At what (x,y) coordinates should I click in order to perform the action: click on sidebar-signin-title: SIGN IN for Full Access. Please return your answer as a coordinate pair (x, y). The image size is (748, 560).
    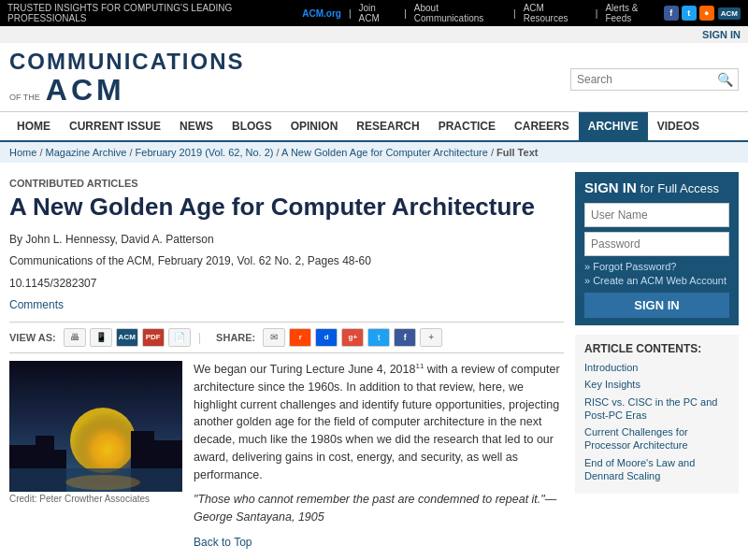
    Looking at the image, I should click on (656, 187).